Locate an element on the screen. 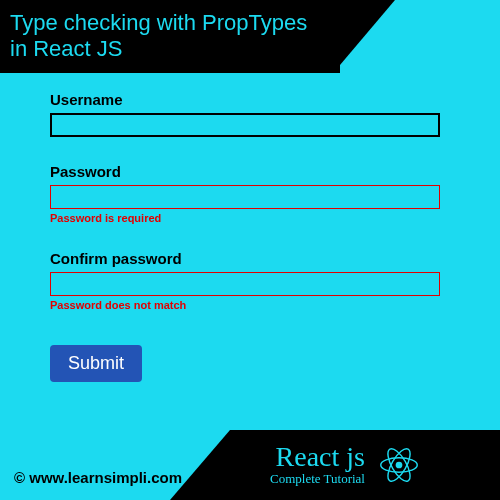 The image size is (500, 500). confirm-password-label: Confirm password is located at coordinates (250, 258).